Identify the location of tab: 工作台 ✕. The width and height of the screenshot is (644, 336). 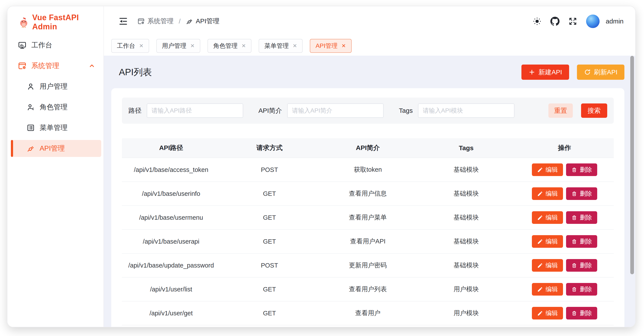
(130, 46).